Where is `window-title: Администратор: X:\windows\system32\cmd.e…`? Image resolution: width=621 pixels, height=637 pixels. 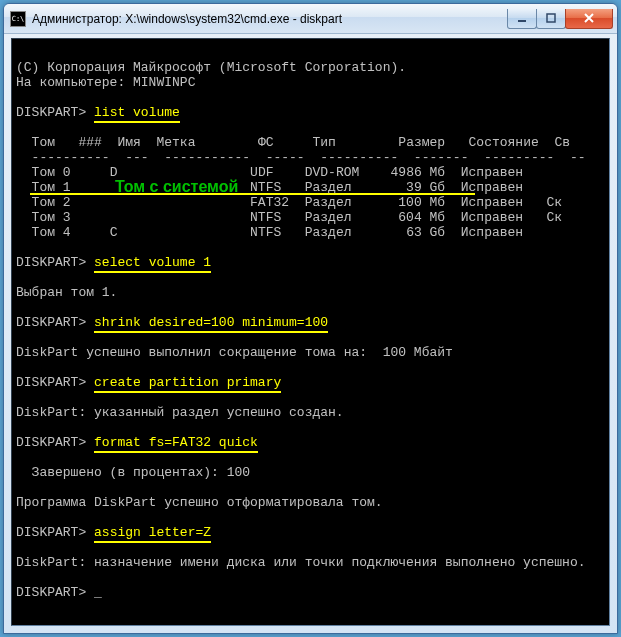
window-title: Администратор: X:\windows\system32\cmd.e… is located at coordinates (270, 19).